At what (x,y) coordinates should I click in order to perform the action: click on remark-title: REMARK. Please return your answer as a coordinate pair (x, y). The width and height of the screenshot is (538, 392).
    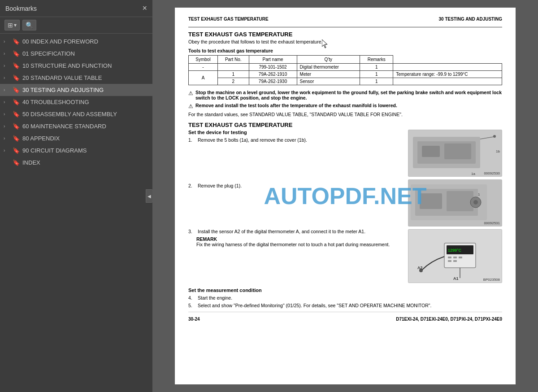
    Looking at the image, I should click on (207, 239).